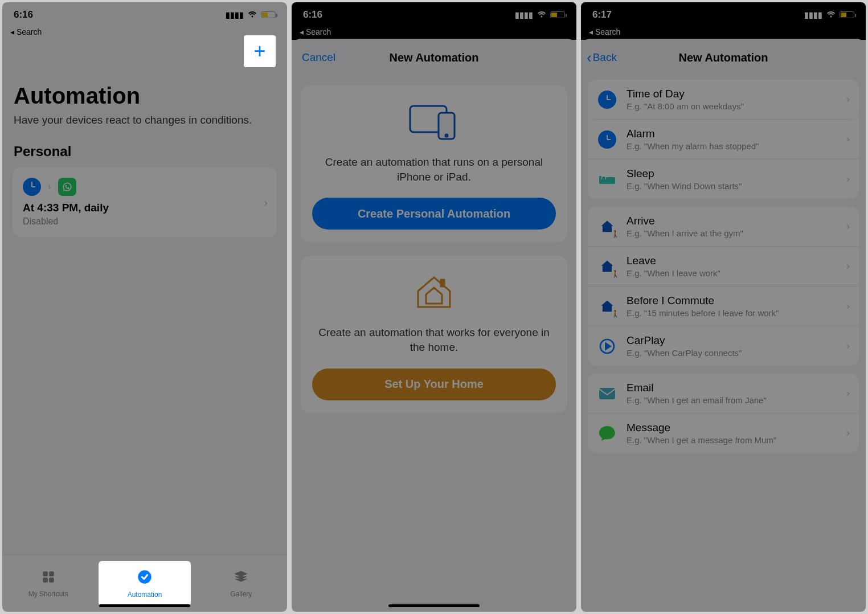 This screenshot has height=614, width=868. I want to click on trigger-subtitle: E.g. "When I get a message from Mum", so click(702, 440).